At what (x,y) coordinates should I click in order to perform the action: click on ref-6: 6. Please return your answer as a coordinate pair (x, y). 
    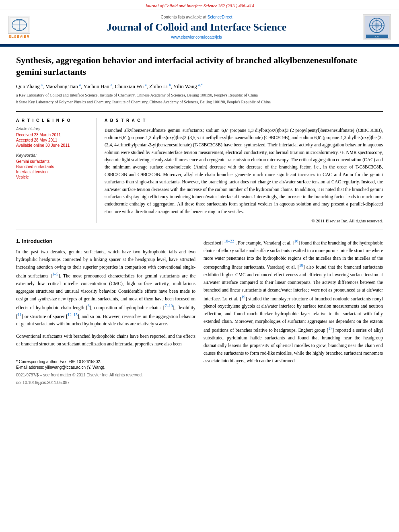
    Looking at the image, I should click on (88, 306).